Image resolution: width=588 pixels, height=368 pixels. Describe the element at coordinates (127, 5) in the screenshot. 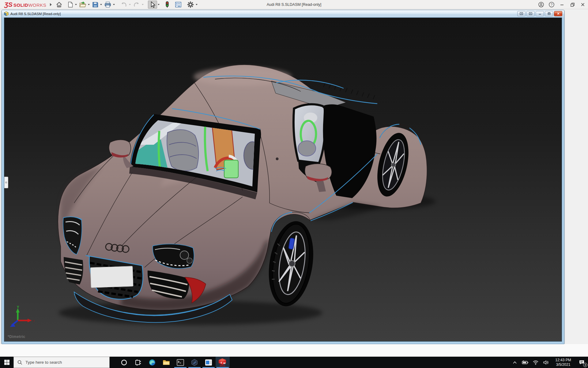

I see `quick-access-toolbar` at that location.